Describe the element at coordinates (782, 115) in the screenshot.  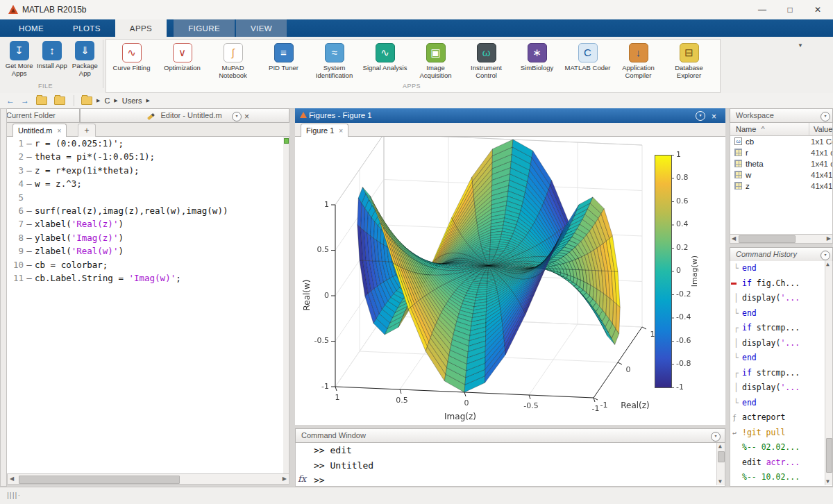
I see `workspace-header: Workspace ▾` at that location.